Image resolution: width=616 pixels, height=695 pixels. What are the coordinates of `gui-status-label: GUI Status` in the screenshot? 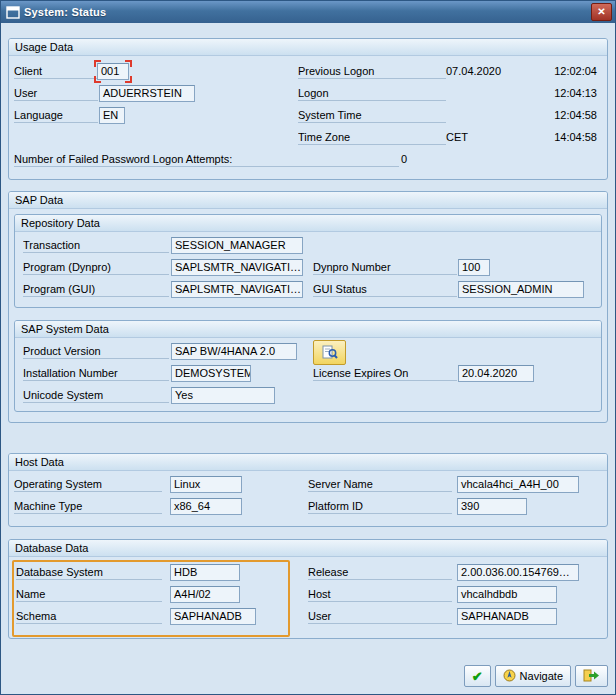 It's located at (385, 290).